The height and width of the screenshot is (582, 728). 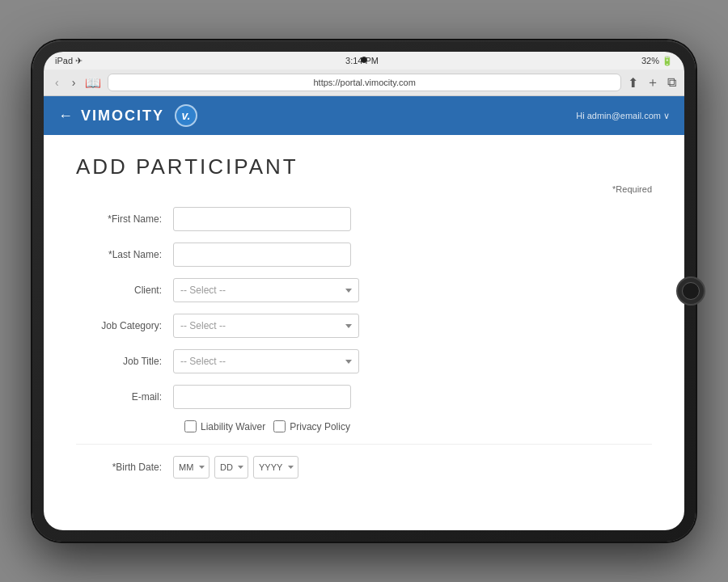 What do you see at coordinates (128, 116) in the screenshot?
I see `header-left: ← VIMOCITY v.` at bounding box center [128, 116].